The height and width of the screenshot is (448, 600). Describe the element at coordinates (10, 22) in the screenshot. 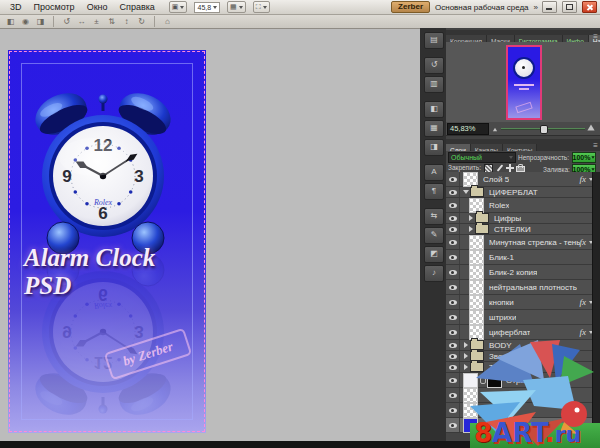

I see `3d-rotate-tool-icon: ◧` at that location.